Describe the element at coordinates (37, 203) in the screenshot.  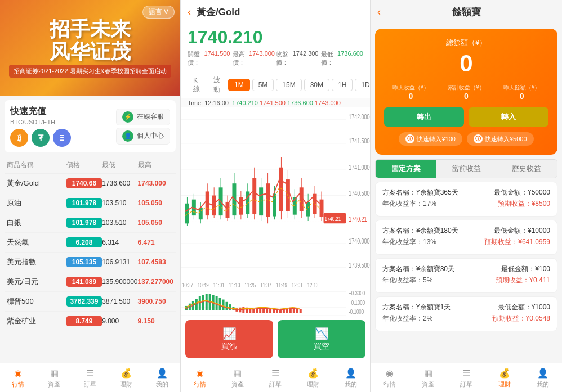
I see `market-name: 原油` at that location.